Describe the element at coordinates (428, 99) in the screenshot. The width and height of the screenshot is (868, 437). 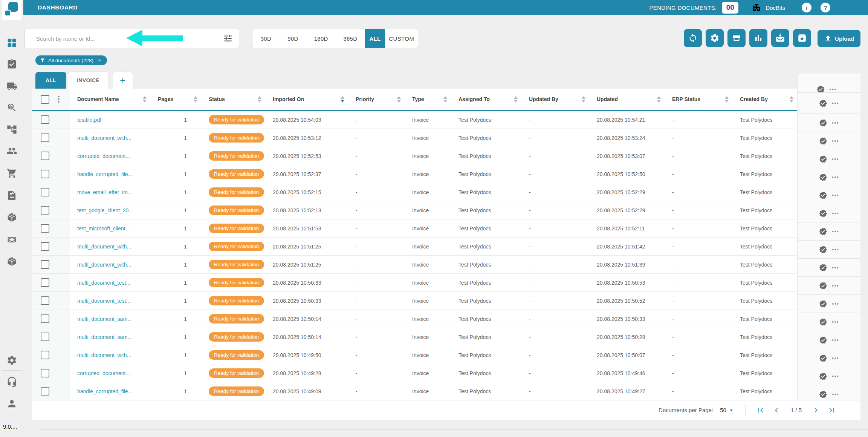
I see `column-header-type: Type` at that location.